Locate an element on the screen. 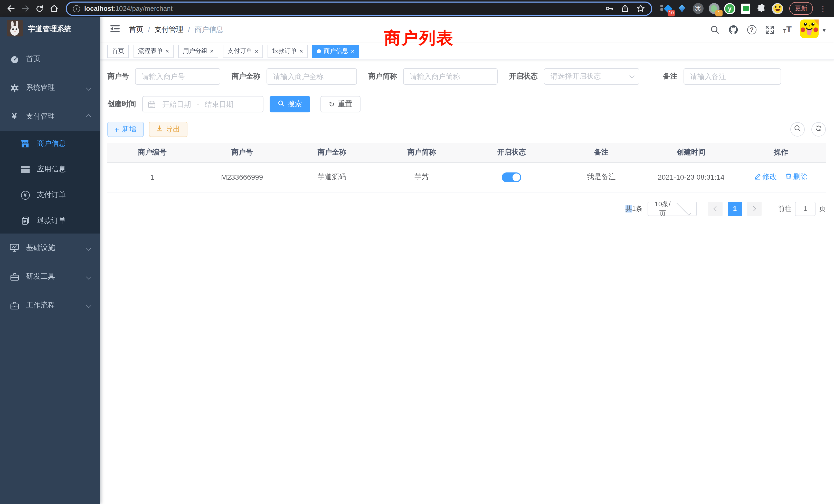 Image resolution: width=834 pixels, height=504 pixels. extension-kite-icon is located at coordinates (682, 8).